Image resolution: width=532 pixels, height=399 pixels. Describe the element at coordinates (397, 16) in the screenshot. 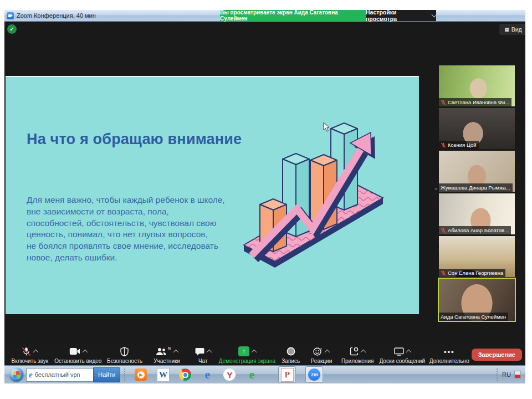

I see `view-settings-label: Настройки просмотра` at that location.